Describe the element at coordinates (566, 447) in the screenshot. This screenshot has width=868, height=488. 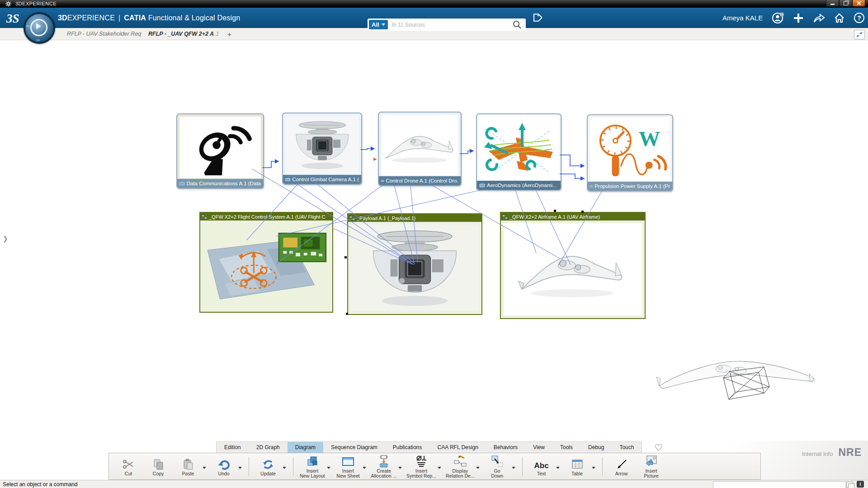
I see `ribbon-tab-tools: Tools` at that location.